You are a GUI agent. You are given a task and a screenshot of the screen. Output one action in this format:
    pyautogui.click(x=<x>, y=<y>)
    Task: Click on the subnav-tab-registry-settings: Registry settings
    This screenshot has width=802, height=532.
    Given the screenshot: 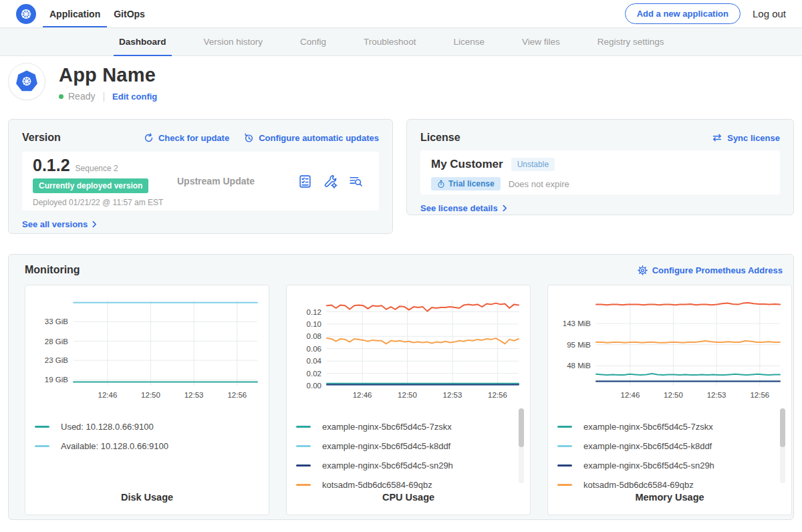 What is the action you would take?
    pyautogui.click(x=631, y=41)
    